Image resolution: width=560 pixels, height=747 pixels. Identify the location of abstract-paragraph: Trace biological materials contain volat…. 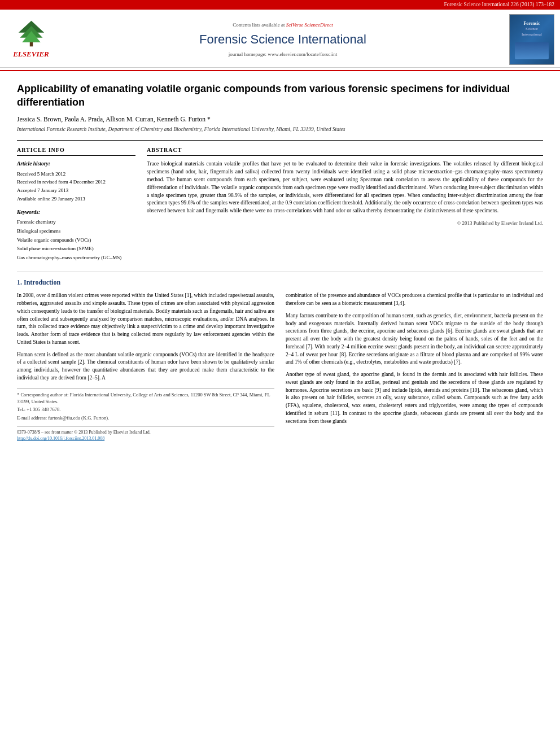
(345, 187).